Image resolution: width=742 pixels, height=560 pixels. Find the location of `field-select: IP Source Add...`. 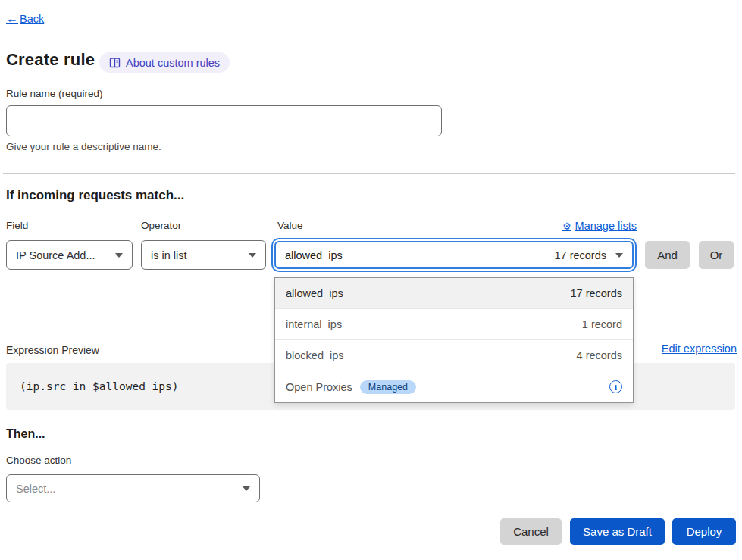

field-select: IP Source Add... is located at coordinates (70, 255).